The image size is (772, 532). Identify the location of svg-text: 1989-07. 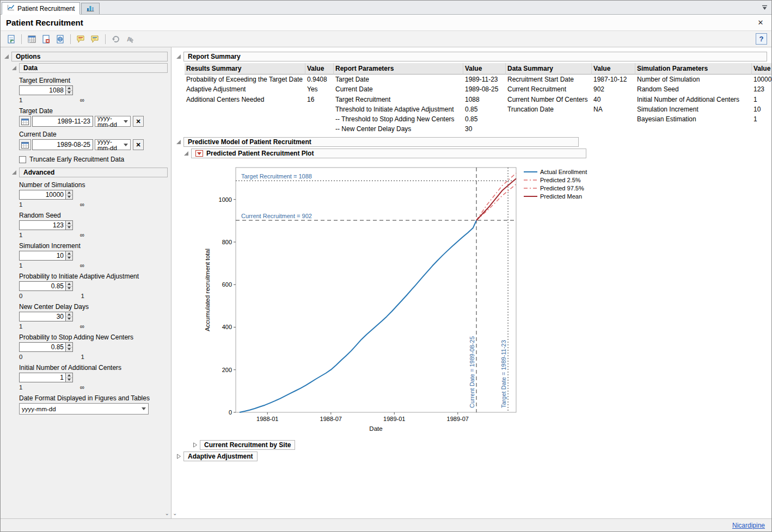
(458, 419).